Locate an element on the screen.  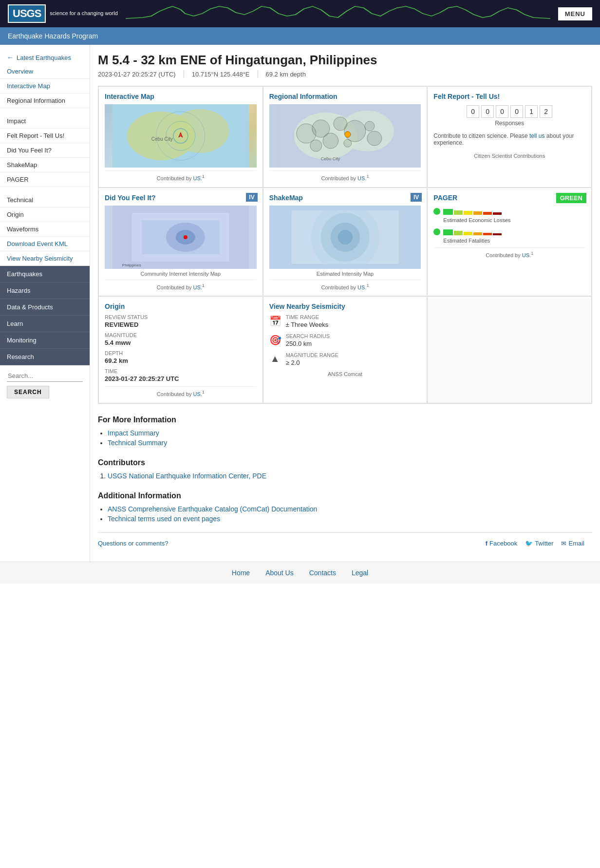
back-to-latest: ← Latest Earthquakes is located at coordinates (45, 57).